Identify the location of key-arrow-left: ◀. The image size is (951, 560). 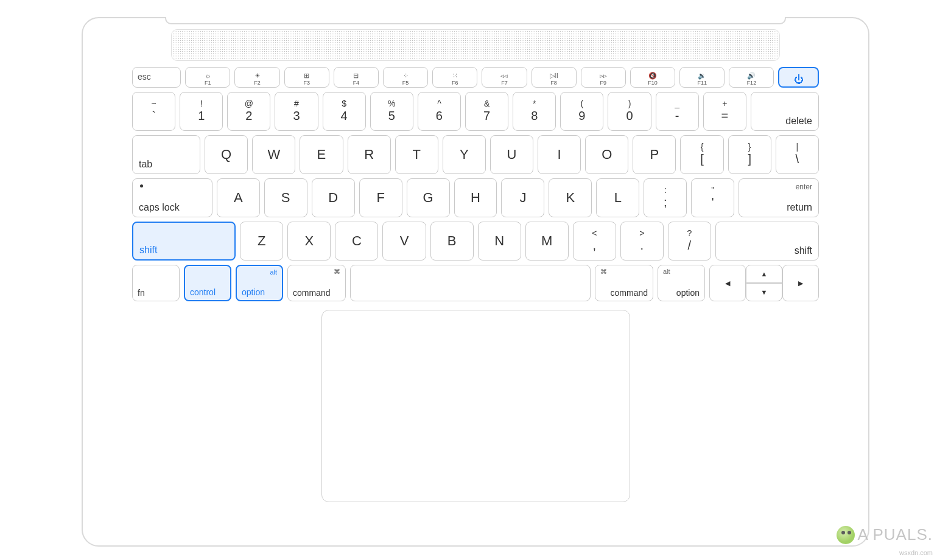
(728, 283).